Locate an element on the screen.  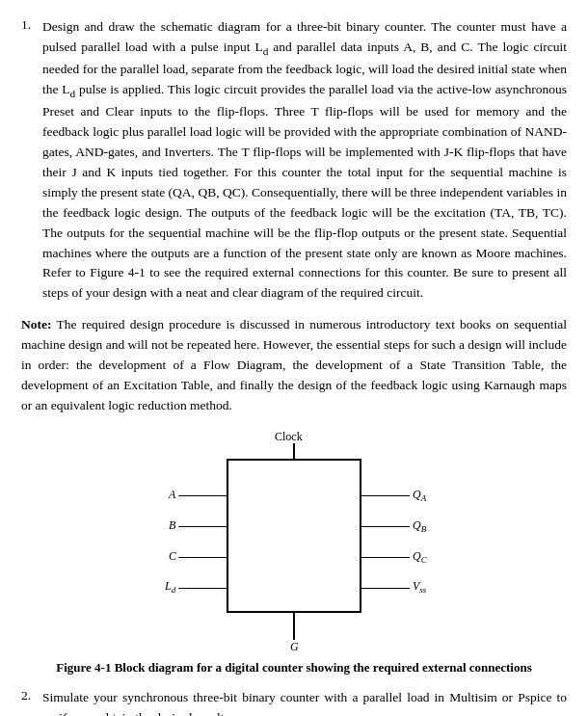
output-qc-label: QC is located at coordinates (420, 557).